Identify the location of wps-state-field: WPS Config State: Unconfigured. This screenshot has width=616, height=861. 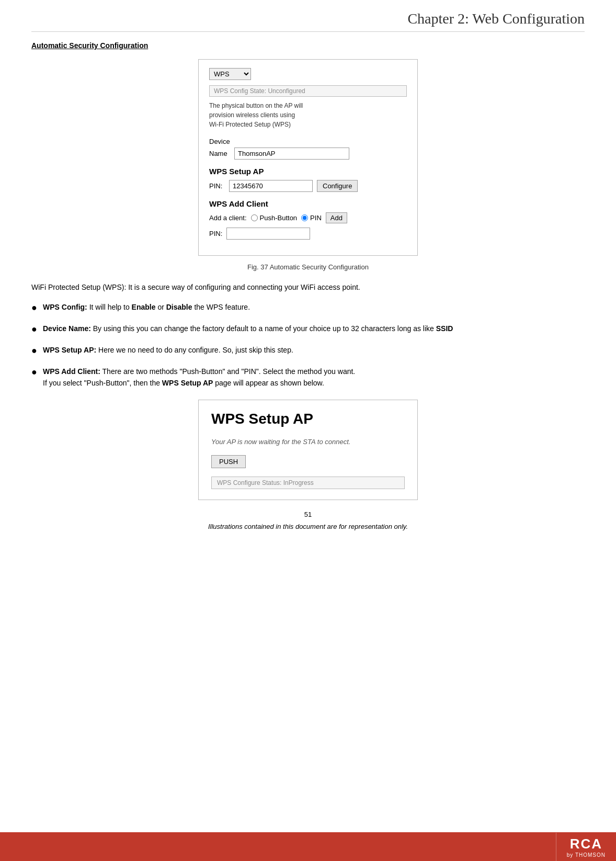
(308, 91).